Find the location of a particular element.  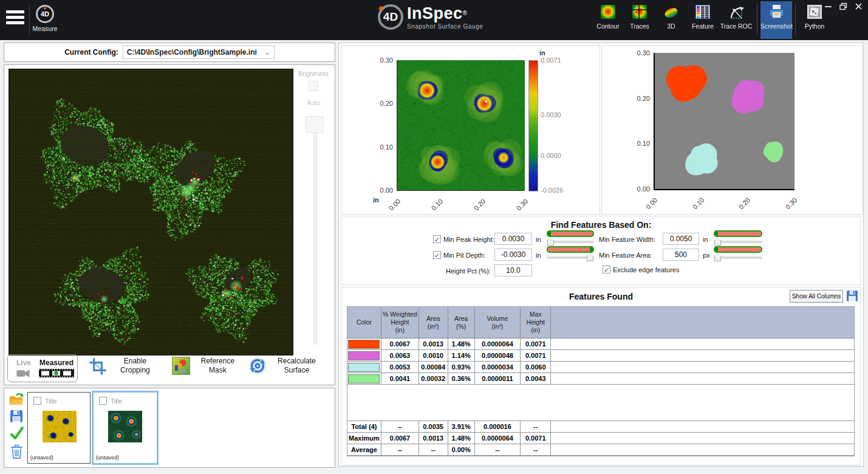

logo-tagline: Snapshot Surface Gauge is located at coordinates (445, 27).